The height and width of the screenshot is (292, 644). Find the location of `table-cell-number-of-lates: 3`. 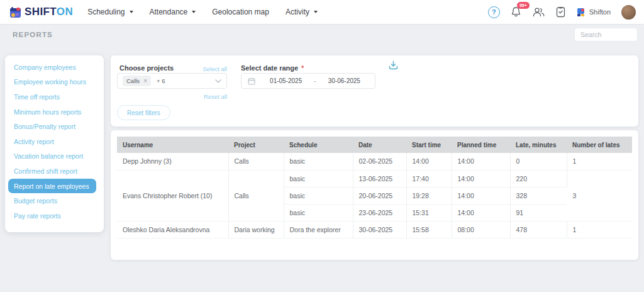

table-cell-number-of-lates: 3 is located at coordinates (599, 195).